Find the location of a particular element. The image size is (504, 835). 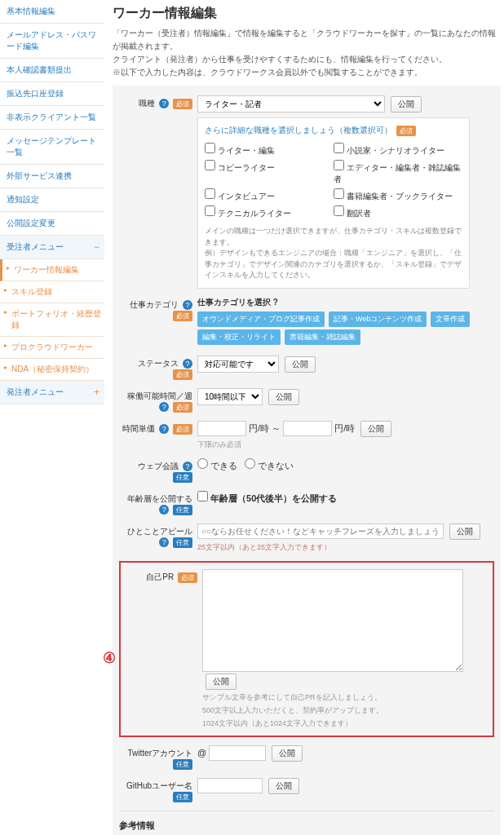

sidebar-item-notify: 通知設定 is located at coordinates (52, 201).